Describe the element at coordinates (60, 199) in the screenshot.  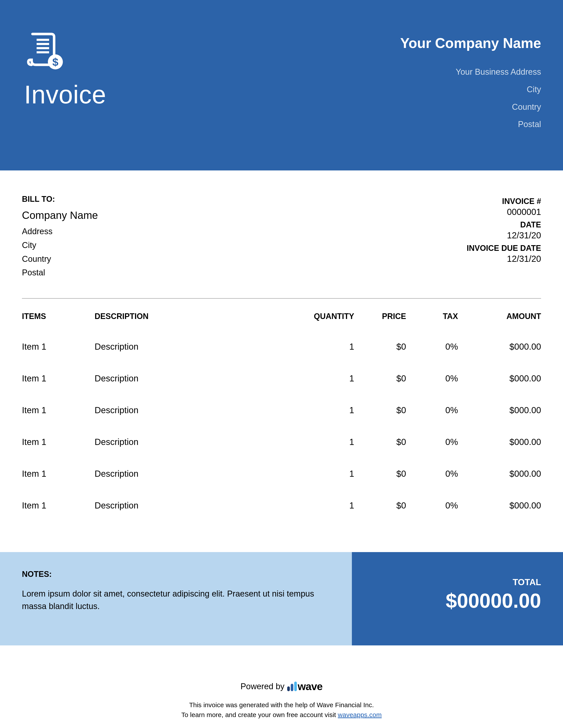
I see `bill-to-label: BILL TO:` at that location.